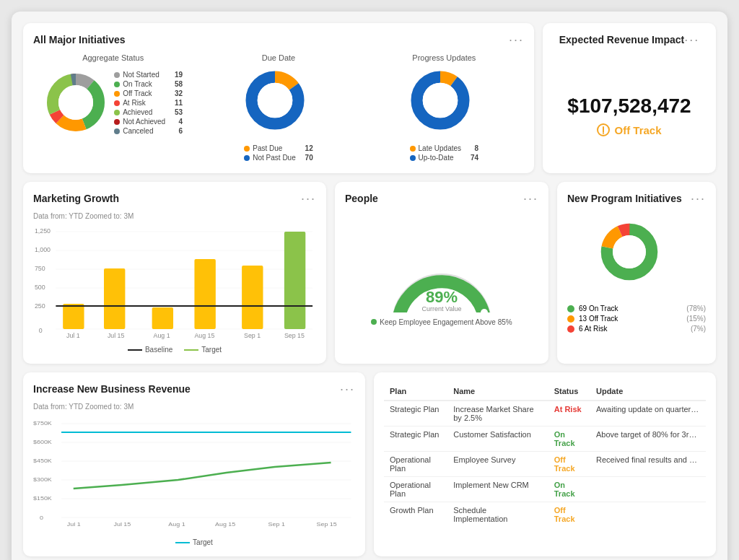 The height and width of the screenshot is (560, 739). Describe the element at coordinates (637, 319) in the screenshot. I see `off-track-legend: 13 Off Track (15%)` at that location.